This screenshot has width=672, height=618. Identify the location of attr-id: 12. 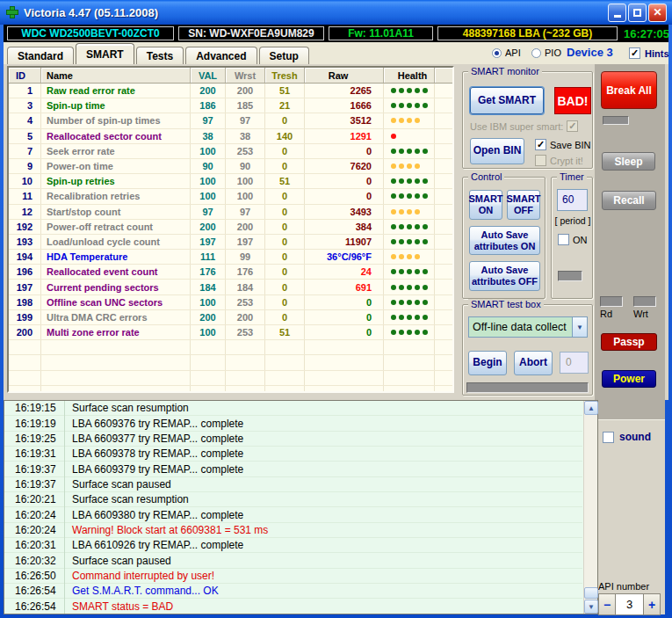
(25, 212).